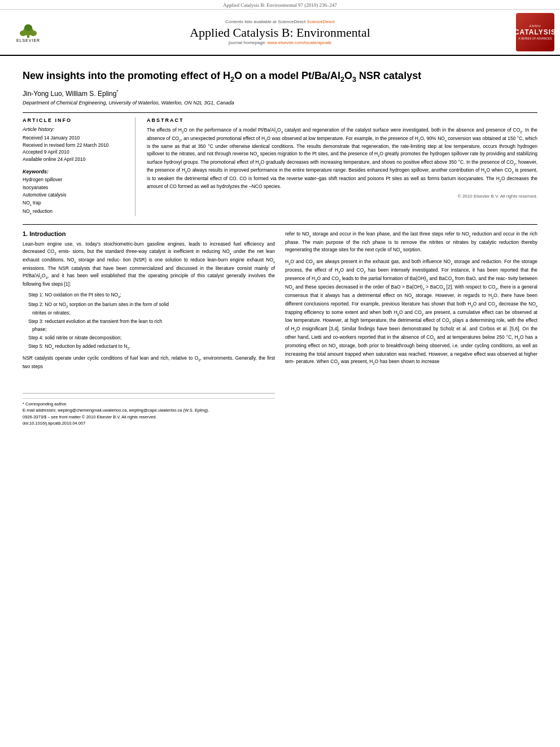  What do you see at coordinates (342, 158) in the screenshot?
I see `abstract-text: The effects of H2O on the performance of…` at bounding box center [342, 158].